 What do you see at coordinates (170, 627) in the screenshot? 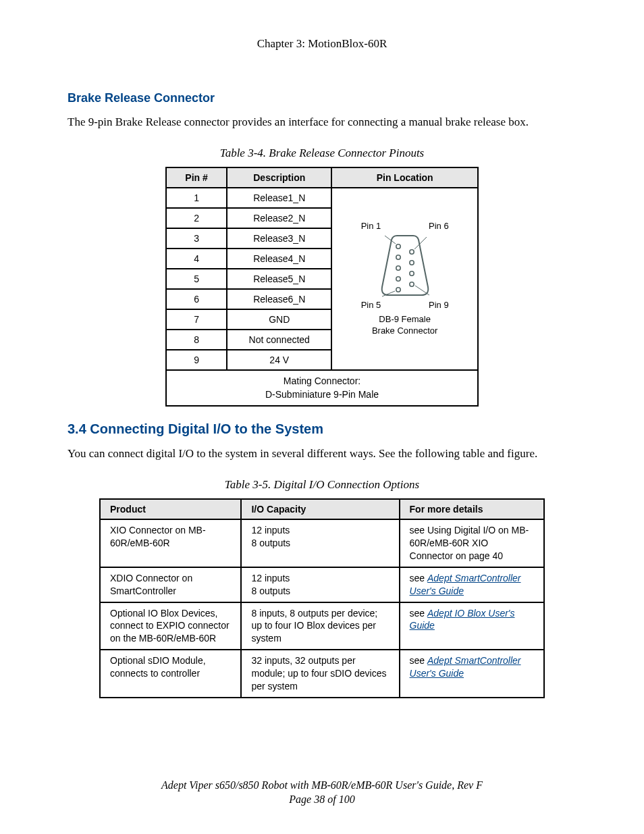
I see `product-cell: Optional IO Blox Devices, connect to EXP…` at bounding box center [170, 627].